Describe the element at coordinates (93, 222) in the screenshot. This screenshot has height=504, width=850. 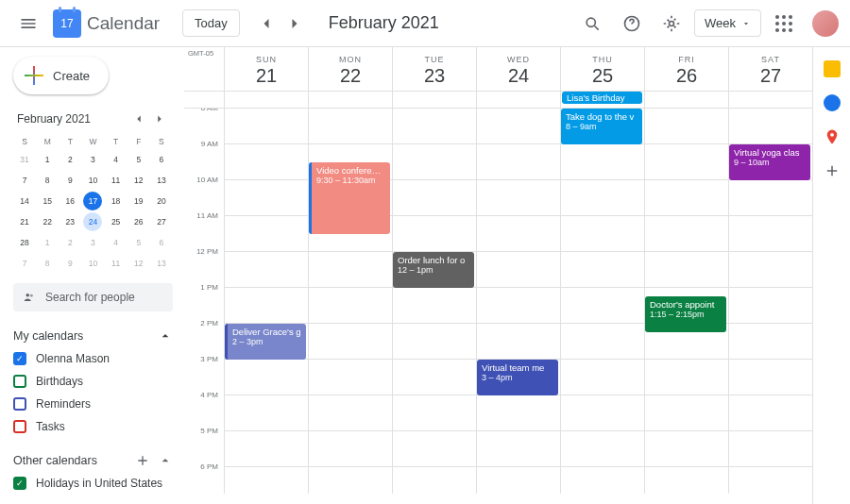
I see `mini-day: 24` at that location.